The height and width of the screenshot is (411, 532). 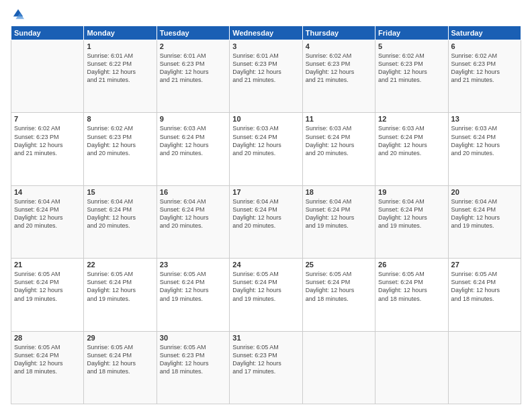 What do you see at coordinates (48, 149) in the screenshot?
I see `calendar-cell: 7Sunrise: 6:02 AM Sunset: 6:23 PM Daylig…` at bounding box center [48, 149].